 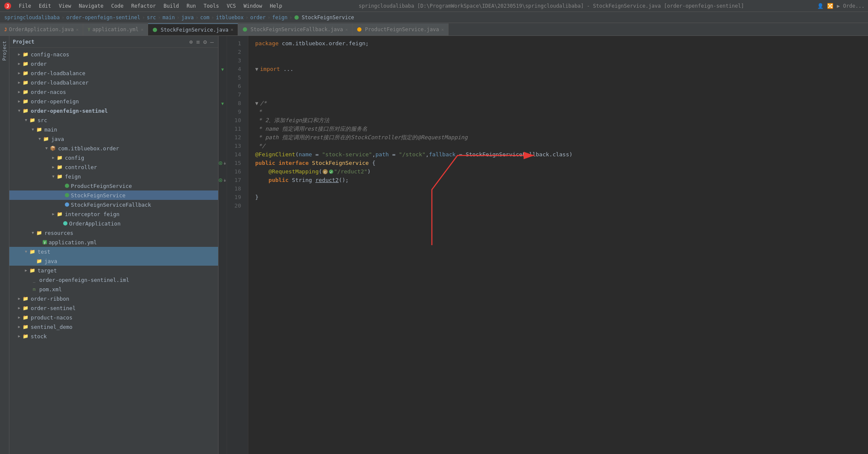 What do you see at coordinates (193, 29) in the screenshot?
I see `tab-stock-feign-service: StockFeignService.java ×` at bounding box center [193, 29].